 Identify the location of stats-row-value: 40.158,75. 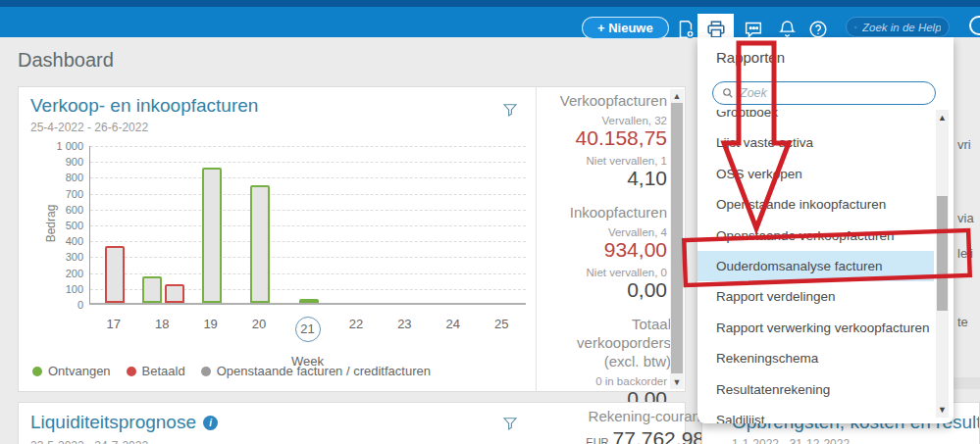
(602, 138).